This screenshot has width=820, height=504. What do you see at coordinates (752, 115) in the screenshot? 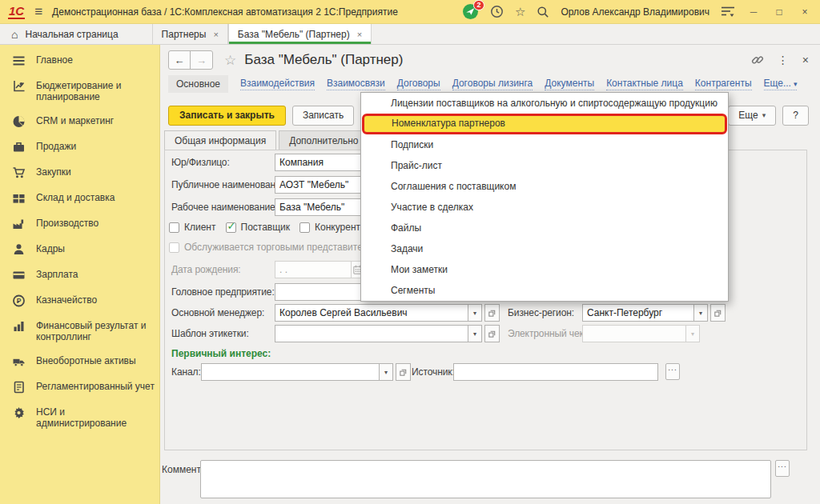
I see `more-actions-button: Еще▾` at bounding box center [752, 115].